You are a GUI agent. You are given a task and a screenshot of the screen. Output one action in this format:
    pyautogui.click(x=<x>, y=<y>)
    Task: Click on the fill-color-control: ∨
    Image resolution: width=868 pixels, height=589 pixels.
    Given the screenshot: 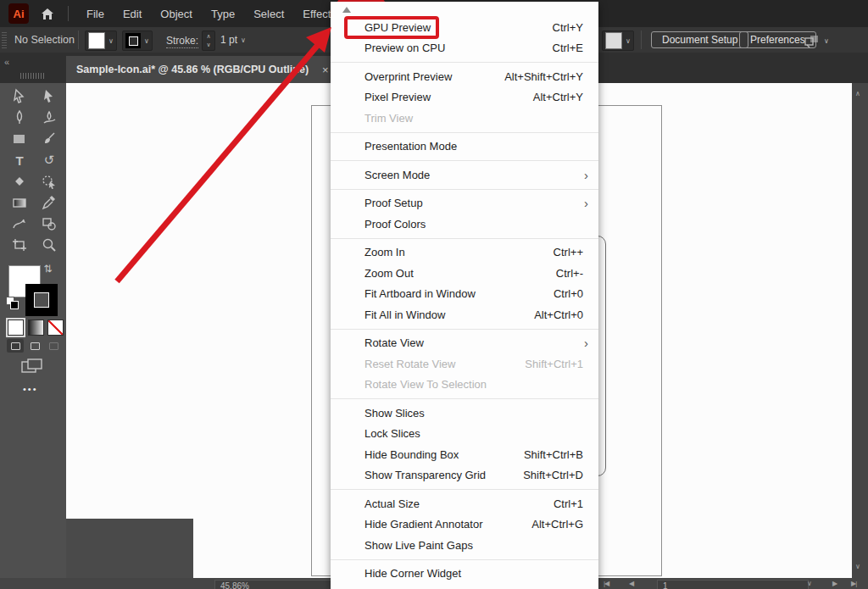 What is the action you would take?
    pyautogui.click(x=101, y=41)
    